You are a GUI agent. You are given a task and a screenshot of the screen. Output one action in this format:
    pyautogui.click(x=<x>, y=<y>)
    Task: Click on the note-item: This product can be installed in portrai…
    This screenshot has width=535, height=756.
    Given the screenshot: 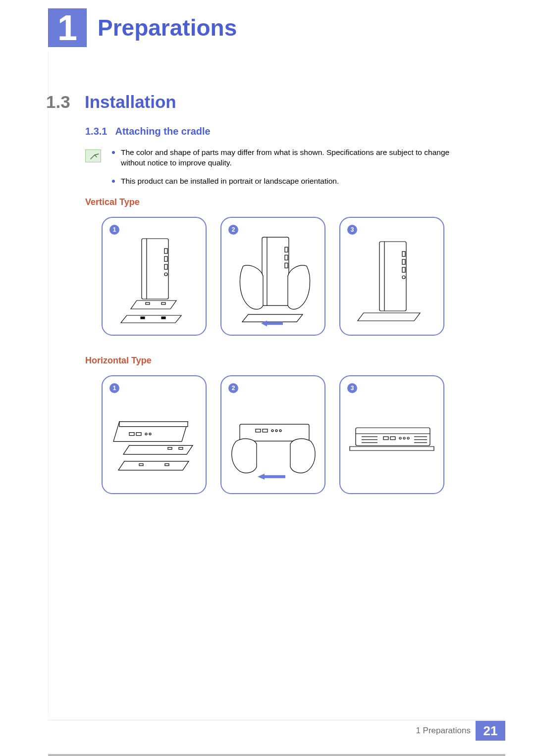 What is the action you would take?
    pyautogui.click(x=294, y=181)
    